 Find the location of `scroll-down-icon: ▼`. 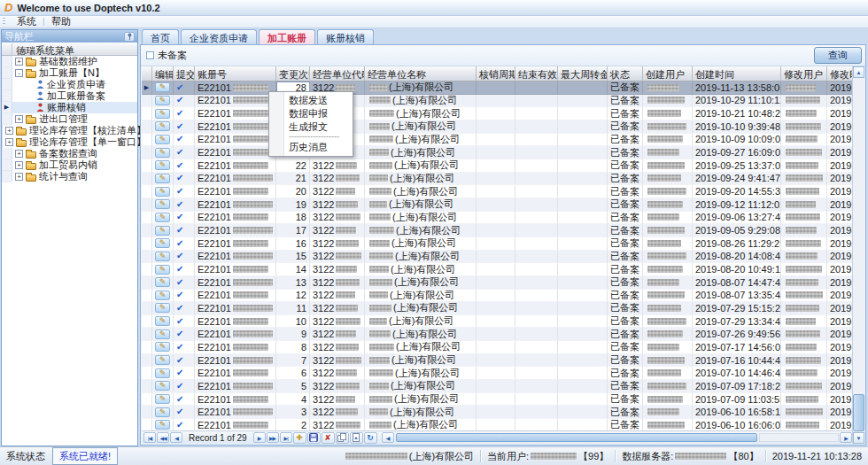

scroll-down-icon: ▼ is located at coordinates (859, 438).